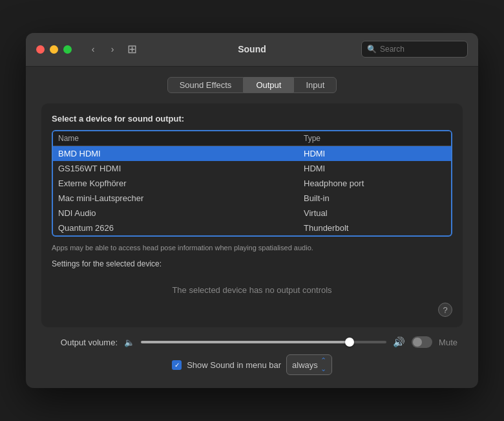 This screenshot has height=421, width=504. I want to click on device-name: BMD HDMI, so click(181, 154).